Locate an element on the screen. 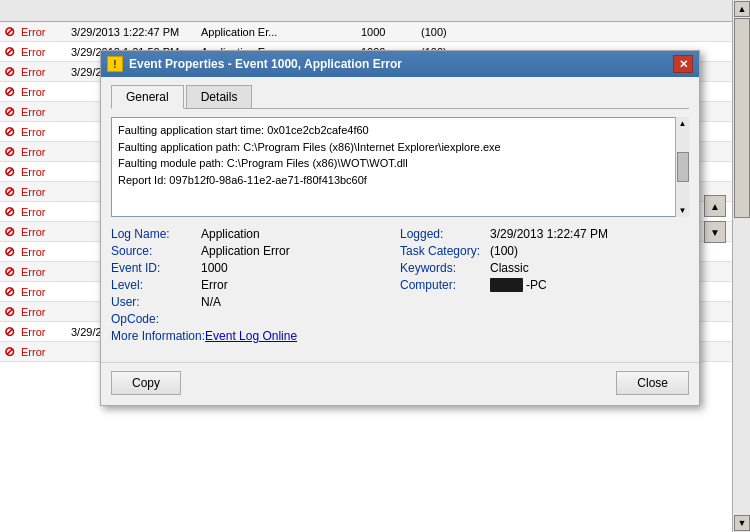 The width and height of the screenshot is (750, 532). level-value: Error is located at coordinates (214, 285).